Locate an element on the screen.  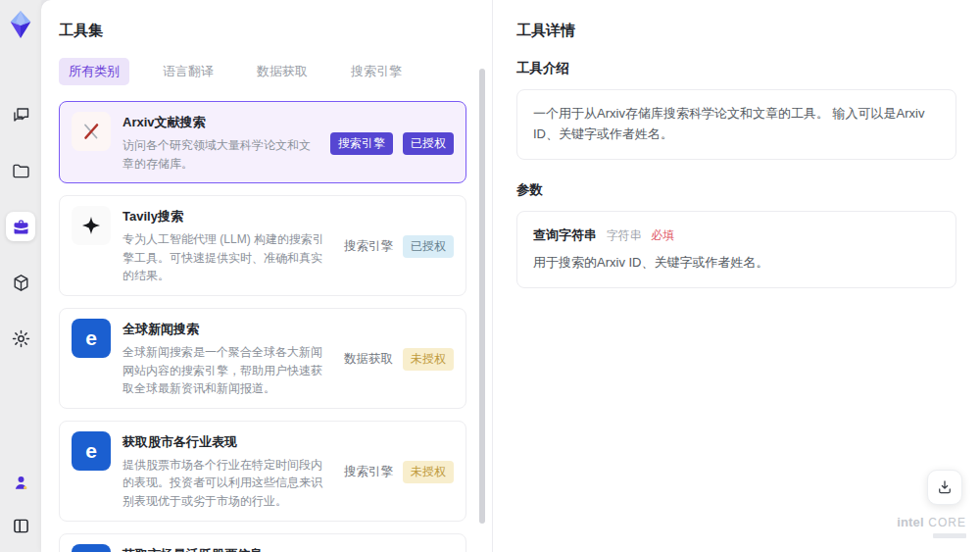
tool-card-stock-sector: e 获取股市各行业表现 提供股票市场各个行业在特定时间段内的表现。投资者可以利用… is located at coordinates (263, 471).